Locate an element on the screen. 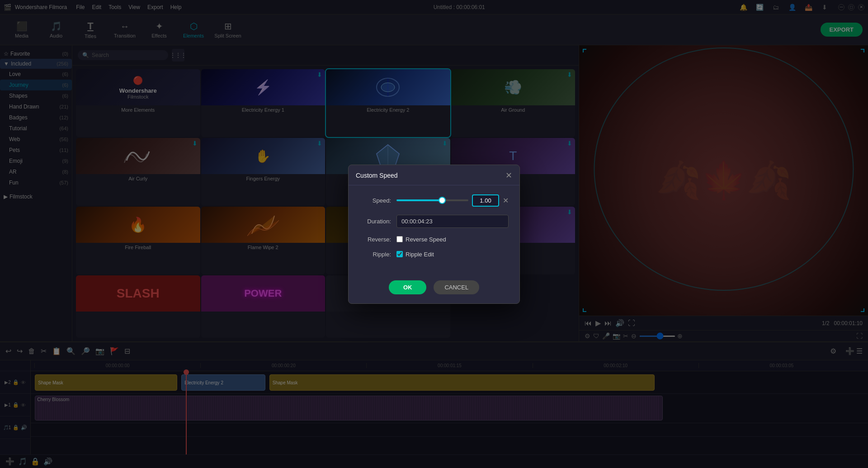 The height and width of the screenshot is (468, 868). reverse-label: Reverse: is located at coordinates (375, 240).